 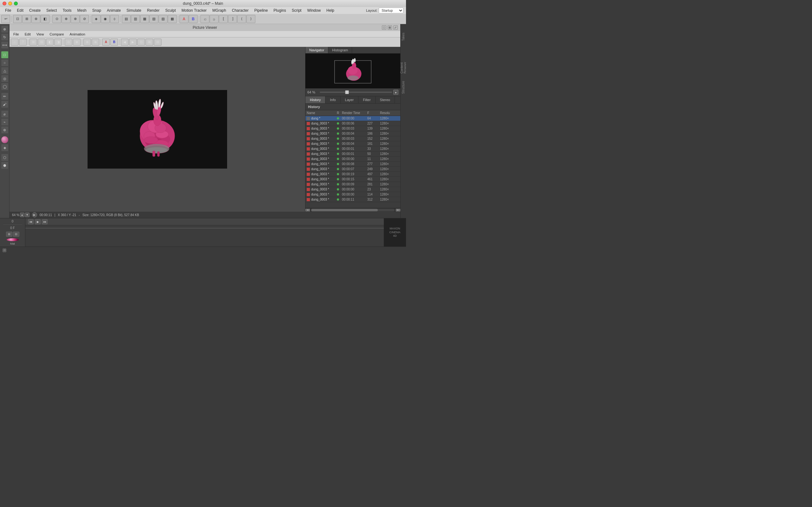 What do you see at coordinates (384, 27) in the screenshot?
I see `pv-btn-1: □` at bounding box center [384, 27].